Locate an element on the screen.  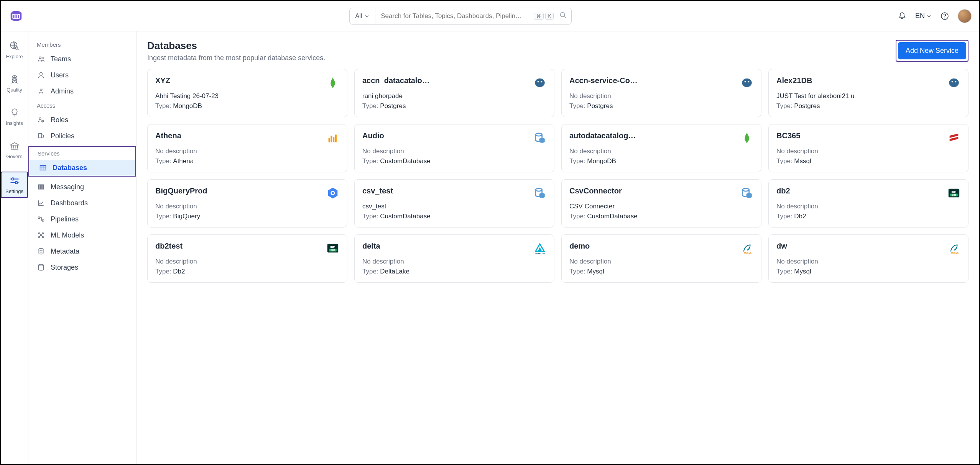
user-avatar is located at coordinates (965, 16).